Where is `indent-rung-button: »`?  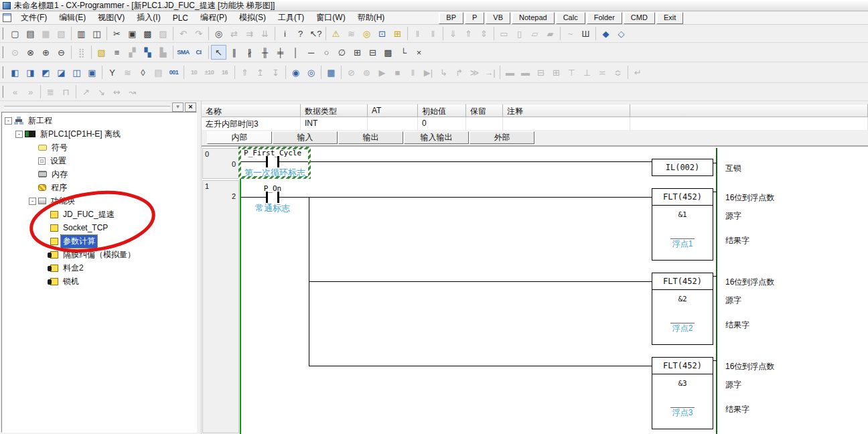 indent-rung-button: » is located at coordinates (31, 92).